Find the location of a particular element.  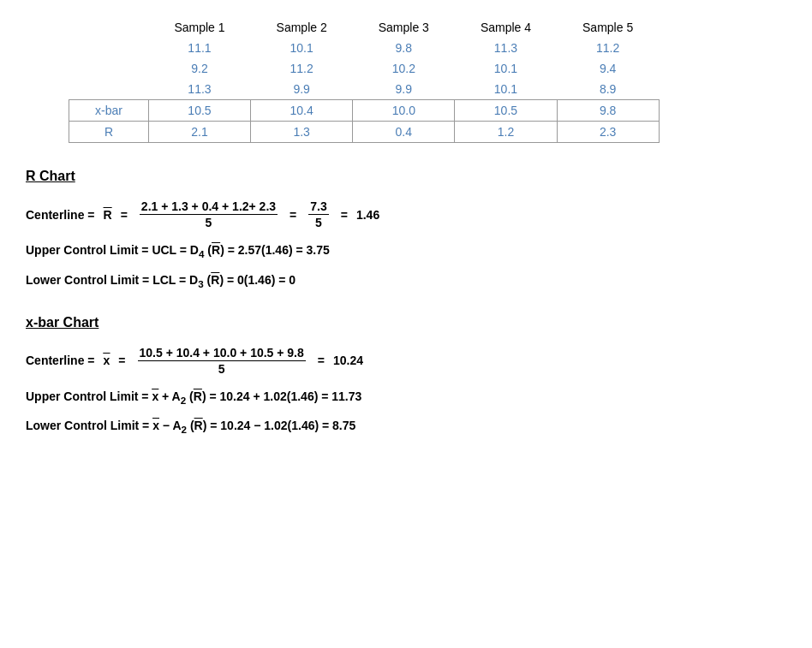

r3c1: 11.3 is located at coordinates (199, 89).